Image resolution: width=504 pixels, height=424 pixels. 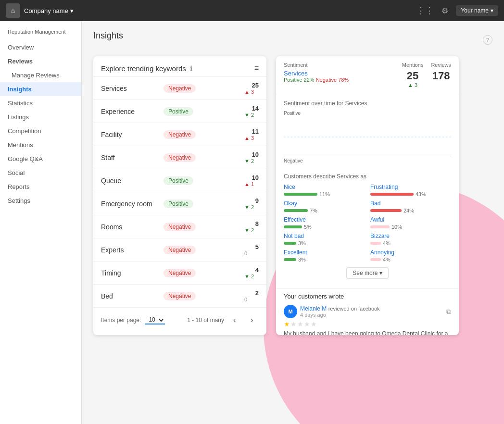 What do you see at coordinates (40, 103) in the screenshot?
I see `sidebar-item-statistics: Statistics` at bounding box center [40, 103].